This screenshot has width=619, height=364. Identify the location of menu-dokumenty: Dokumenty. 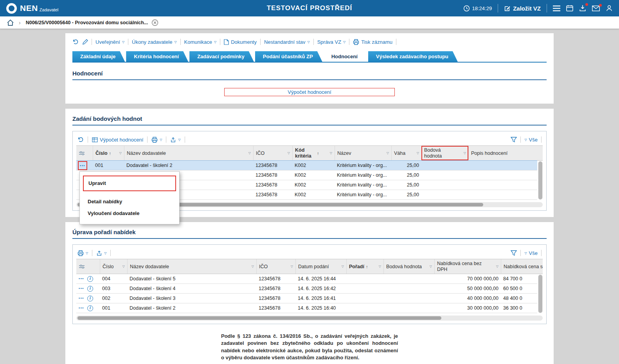
(240, 42).